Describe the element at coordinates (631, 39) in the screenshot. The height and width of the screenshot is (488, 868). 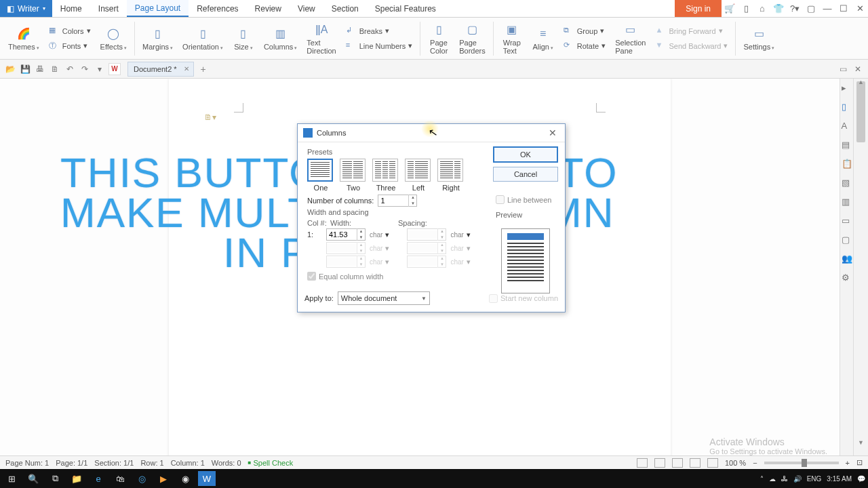
I see `selection-pane-button: ▭Selection Pane` at that location.